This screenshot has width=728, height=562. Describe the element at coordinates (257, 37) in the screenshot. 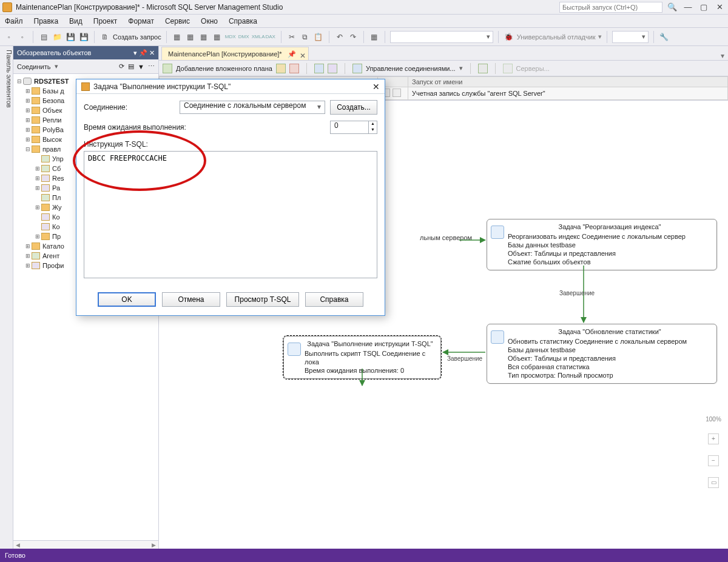

I see `xmla-icon: XMLA` at that location.